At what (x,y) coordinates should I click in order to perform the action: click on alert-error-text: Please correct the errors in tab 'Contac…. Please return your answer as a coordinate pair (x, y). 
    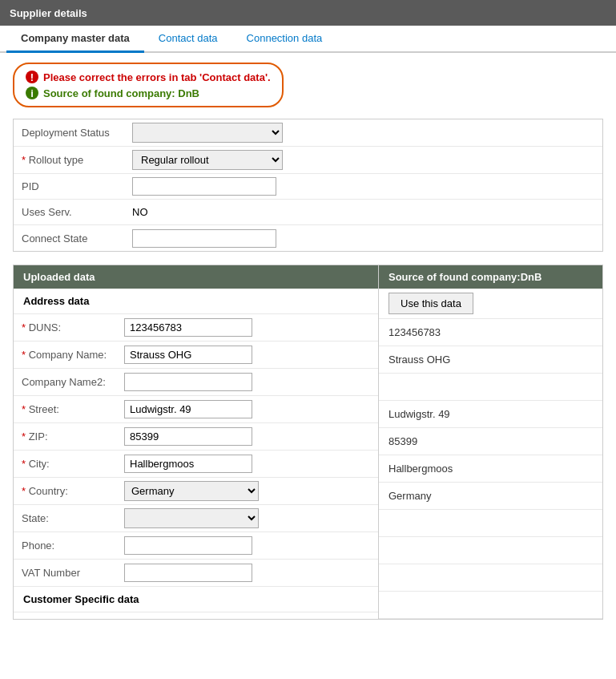
    Looking at the image, I should click on (157, 77).